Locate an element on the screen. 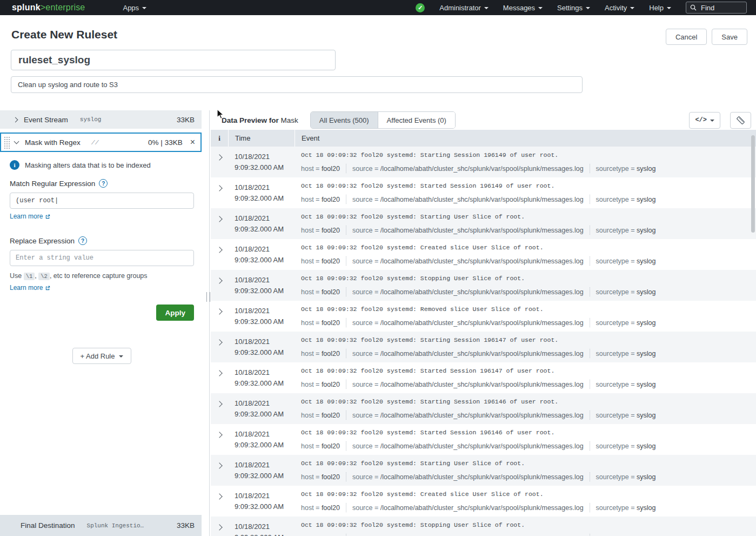  learn-more-link-match: Learn more is located at coordinates (30, 216).